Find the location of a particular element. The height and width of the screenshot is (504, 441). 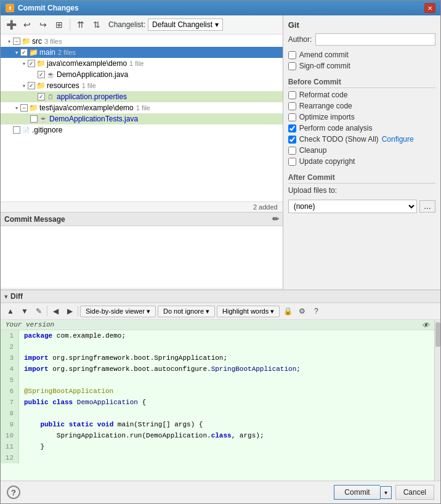

viewer-dropdown: Side-by-side viewer ▾ is located at coordinates (118, 312).